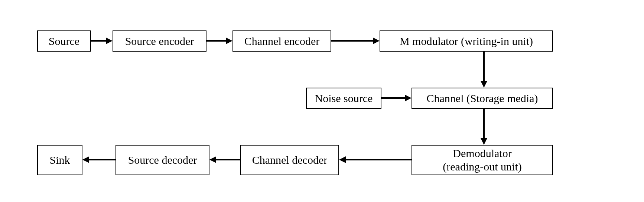 The height and width of the screenshot is (202, 644). What do you see at coordinates (394, 98) in the screenshot?
I see `arrow-noise-to-channel` at bounding box center [394, 98].